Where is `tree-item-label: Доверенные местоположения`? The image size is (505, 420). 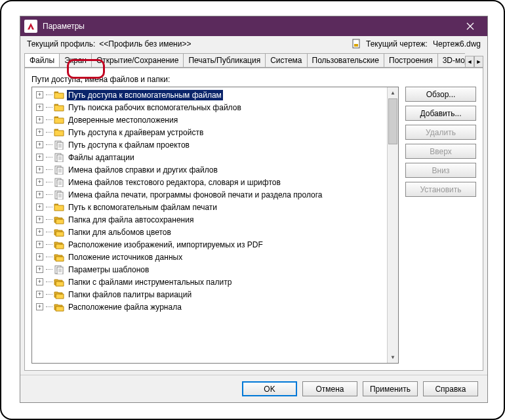
tree-item-label: Доверенные местоположения is located at coordinates (123, 120).